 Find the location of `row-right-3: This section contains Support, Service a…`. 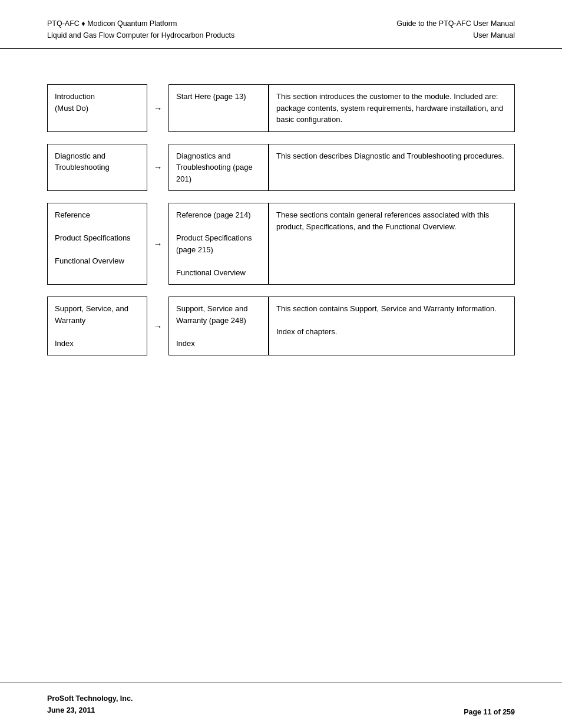

row-right-3: This section contains Support, Service a… is located at coordinates (392, 326).